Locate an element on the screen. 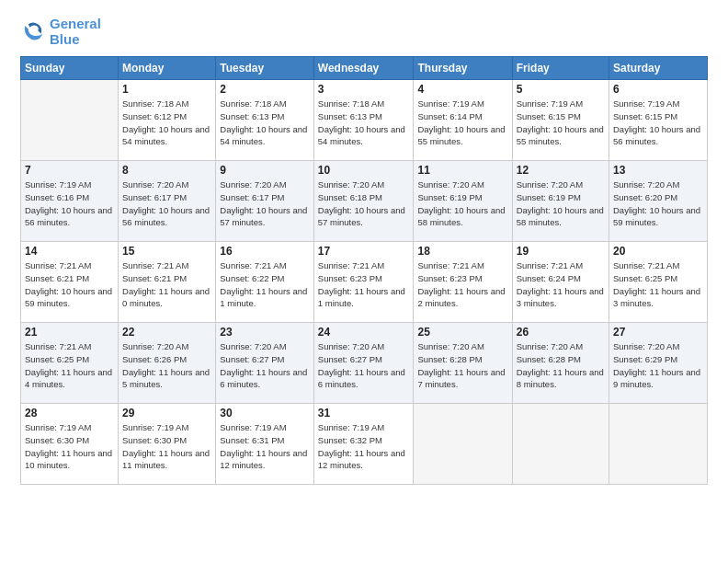 This screenshot has height=563, width=728. calendar-week-row: 1Sunrise: 7:18 AMSunset: 6:12 PMDaylight… is located at coordinates (364, 121).